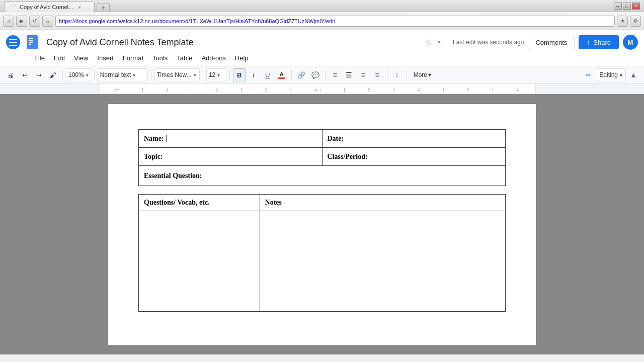 This screenshot has height=362, width=644. I want to click on bookmark-button: ★, so click(622, 21).